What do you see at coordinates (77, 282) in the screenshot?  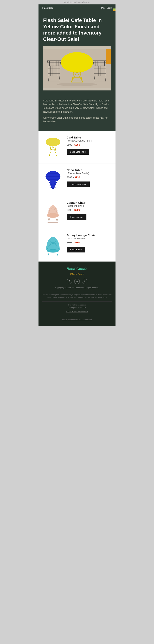 I see `social-icons-row: f ● t` at bounding box center [77, 282].